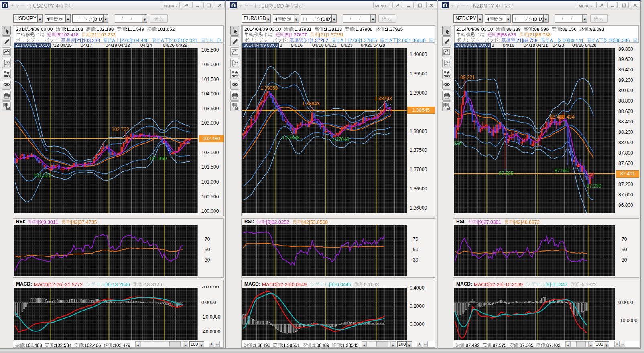  What do you see at coordinates (567, 117) in the screenshot?
I see `svg-text: 88.434` at bounding box center [567, 117].